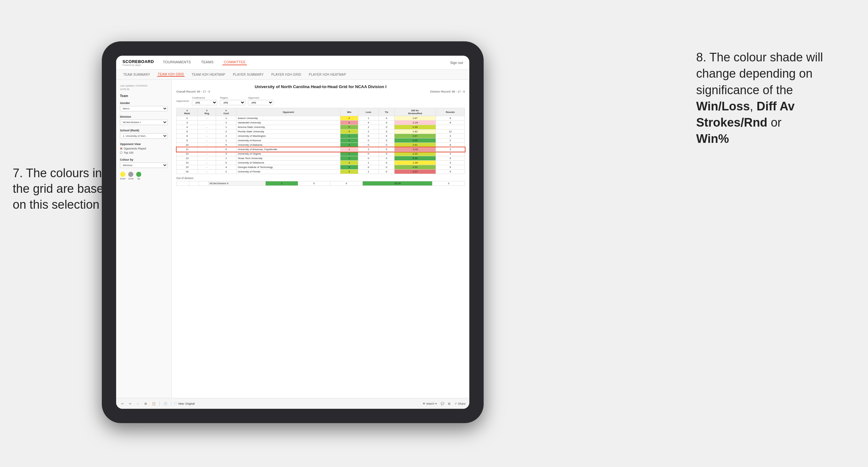 Image resolution: width=868 pixels, height=467 pixels. What do you see at coordinates (144, 136) in the screenshot?
I see `sidebar-school-select: 1. University of Nort...` at bounding box center [144, 136].